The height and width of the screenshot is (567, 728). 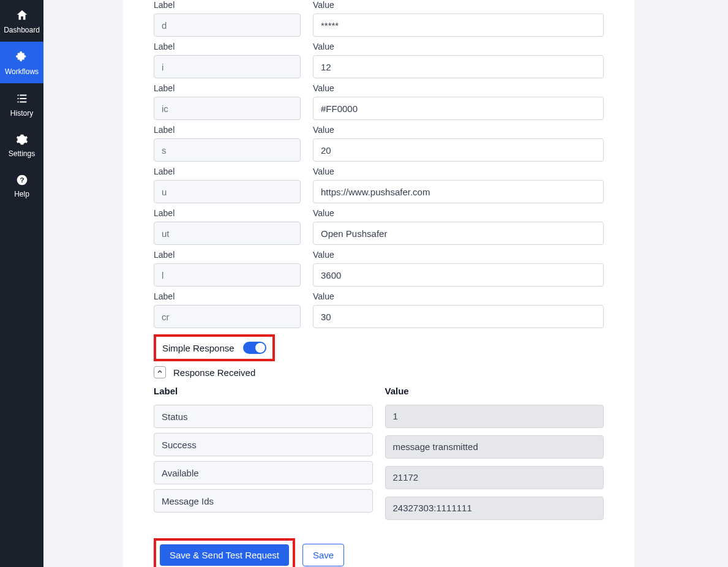 What do you see at coordinates (323, 555) in the screenshot?
I see `save-button: Save` at bounding box center [323, 555].